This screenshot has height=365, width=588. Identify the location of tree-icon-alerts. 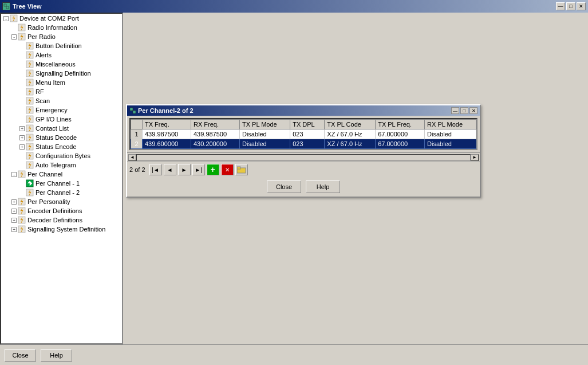
(30, 55).